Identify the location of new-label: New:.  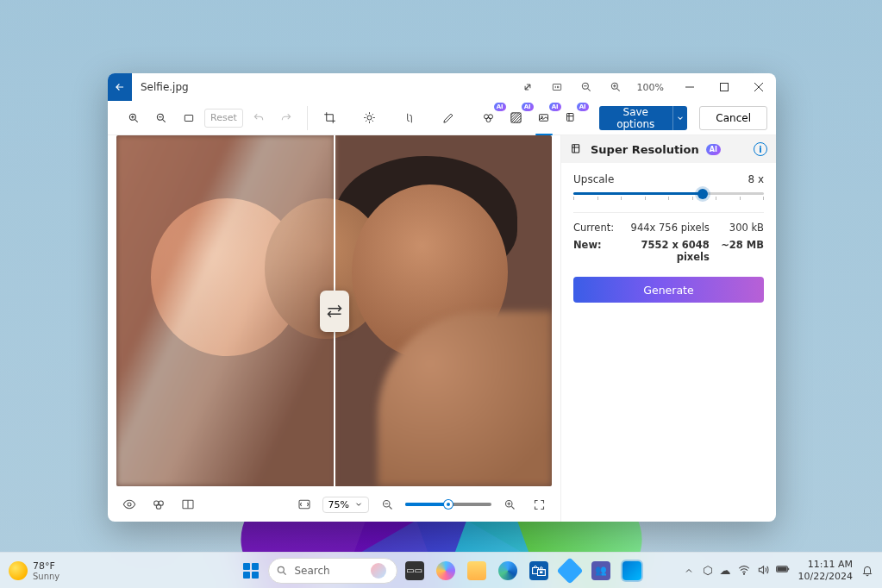
(600, 251).